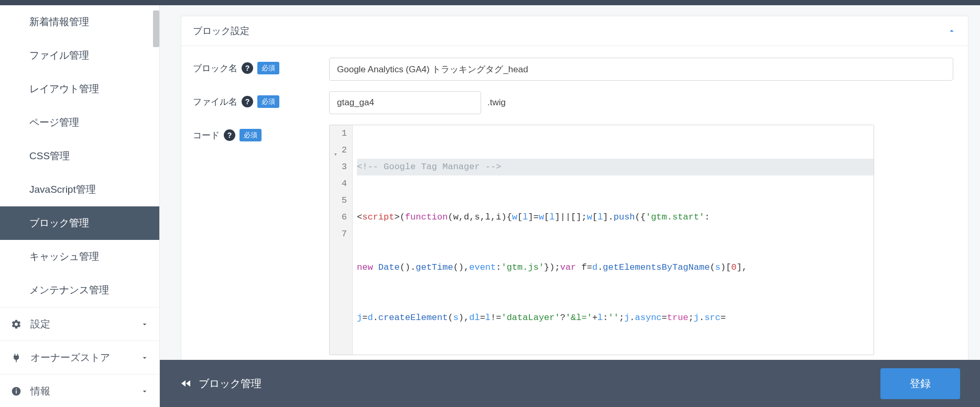  Describe the element at coordinates (70, 358) in the screenshot. I see `sidebar-section-label: オーナーズストア` at that location.